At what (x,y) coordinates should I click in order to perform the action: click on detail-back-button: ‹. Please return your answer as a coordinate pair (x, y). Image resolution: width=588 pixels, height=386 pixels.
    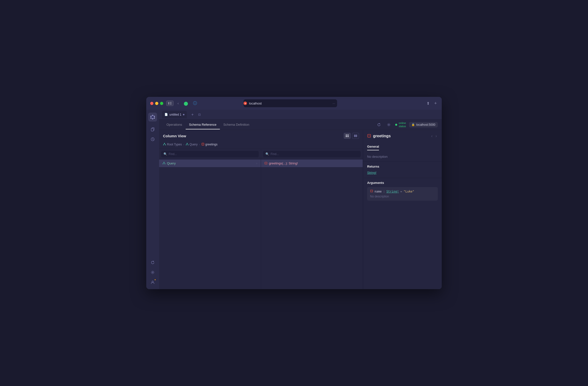
    Looking at the image, I should click on (432, 136).